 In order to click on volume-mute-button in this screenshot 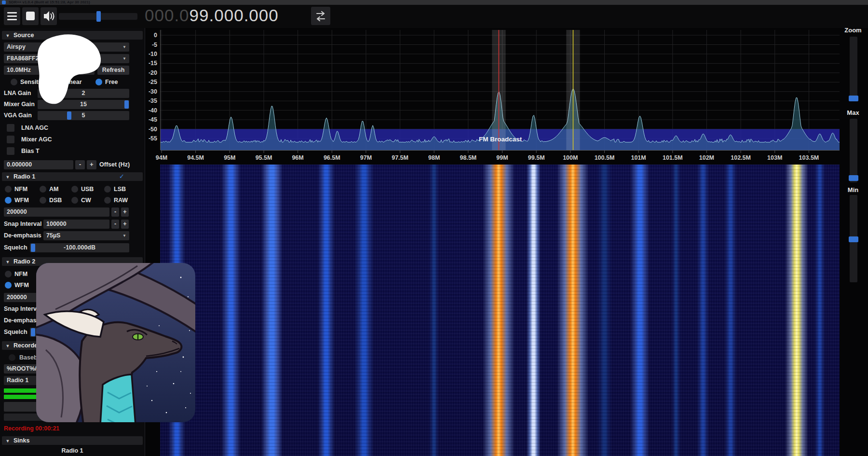, I will do `click(49, 16)`.